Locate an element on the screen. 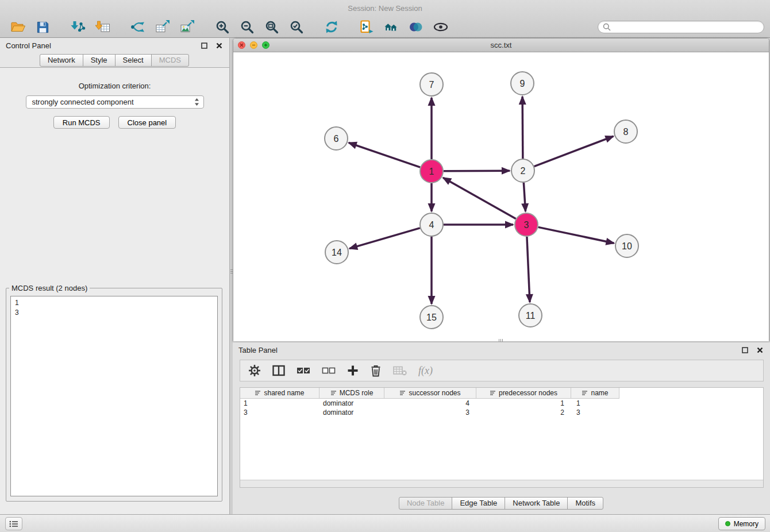 The height and width of the screenshot is (532, 770). task-history-button is located at coordinates (14, 524).